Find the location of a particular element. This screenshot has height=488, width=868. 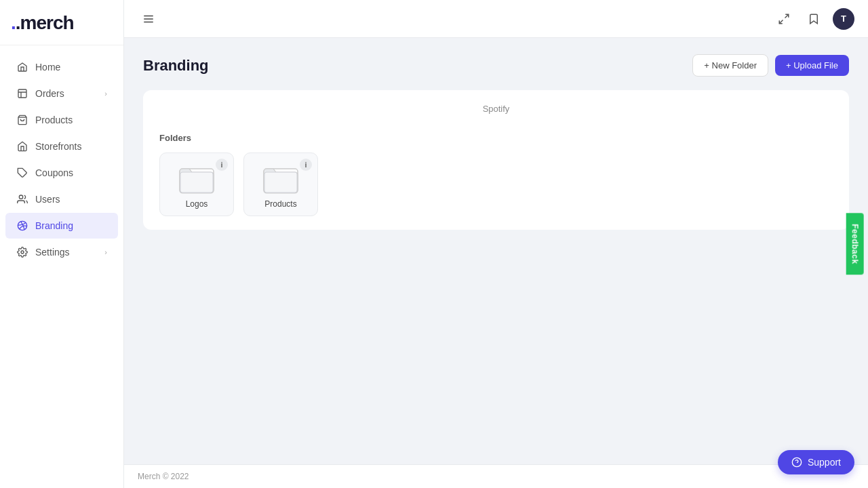

orders-chevron: › is located at coordinates (106, 94).